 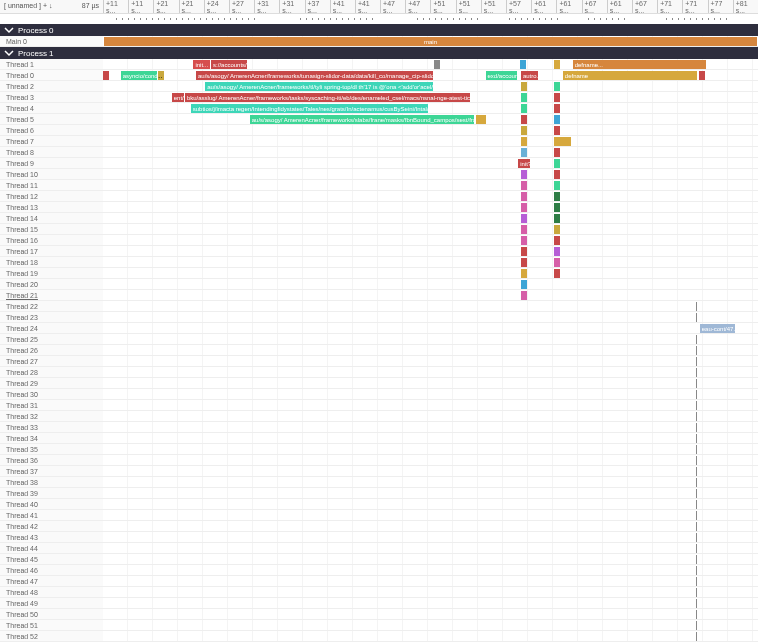 I want to click on trace-span: asyncio/cond..., so click(x=139, y=76).